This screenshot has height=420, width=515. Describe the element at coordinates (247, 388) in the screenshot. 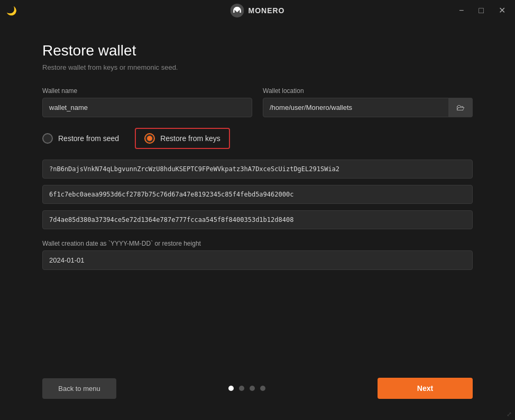

I see `pagination-dots` at that location.